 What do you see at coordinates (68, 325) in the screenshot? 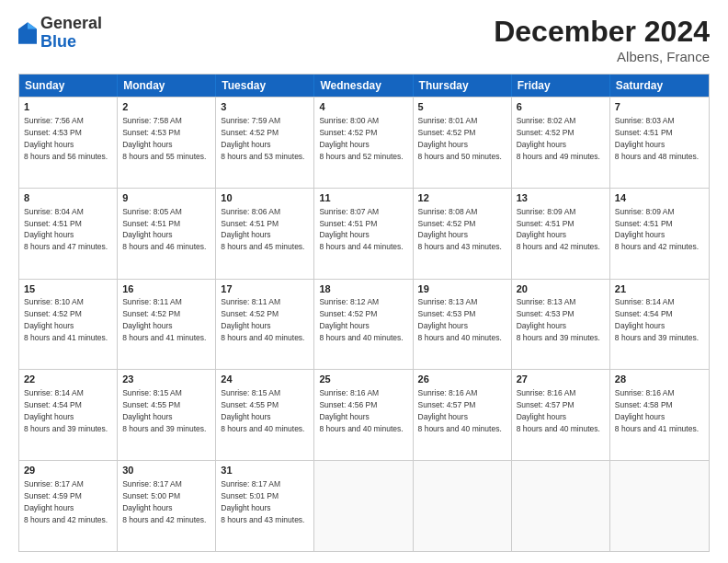
I see `table-row: 15Sunrise: 8:10 AMSunset: 4:52 PMDayligh…` at bounding box center [68, 325].